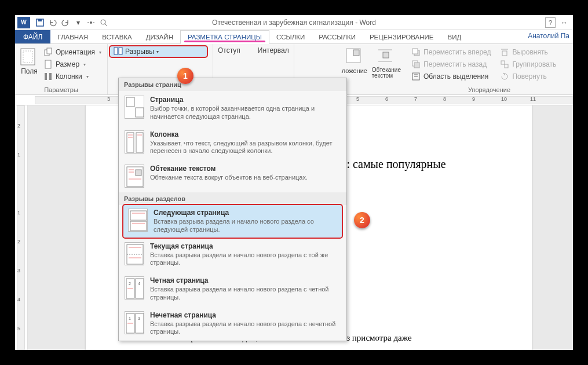 This screenshot has width=588, height=365. What do you see at coordinates (233, 85) in the screenshot?
I see `dropdown-header-page-breaks: Разрывы страниц` at bounding box center [233, 85].